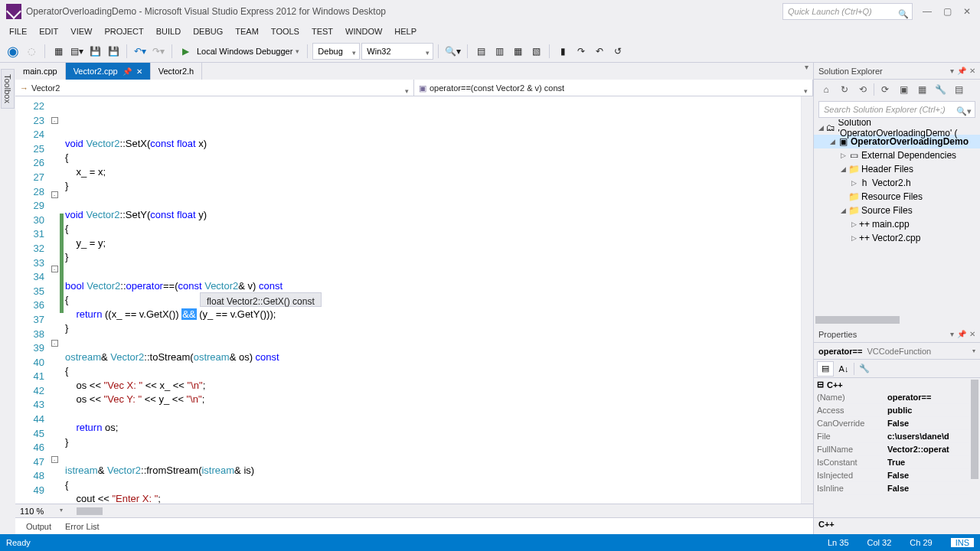  I want to click on nav-back-button: ◉, so click(13, 51).